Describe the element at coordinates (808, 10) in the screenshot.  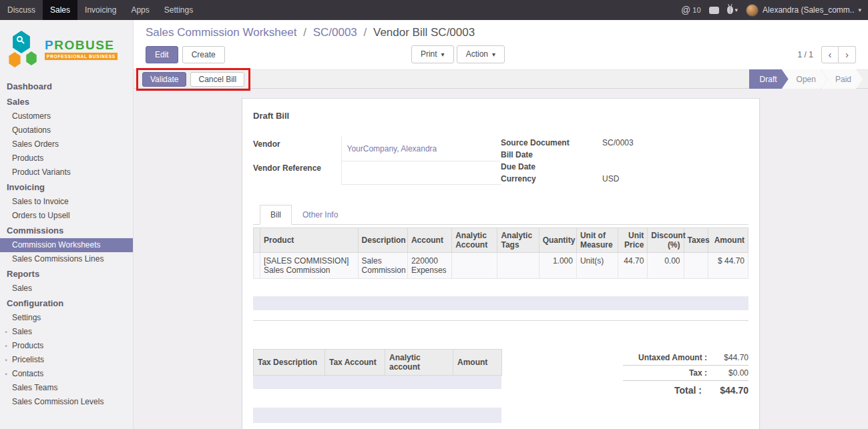
I see `user-name: Alexandra (Sales_comm..` at that location.